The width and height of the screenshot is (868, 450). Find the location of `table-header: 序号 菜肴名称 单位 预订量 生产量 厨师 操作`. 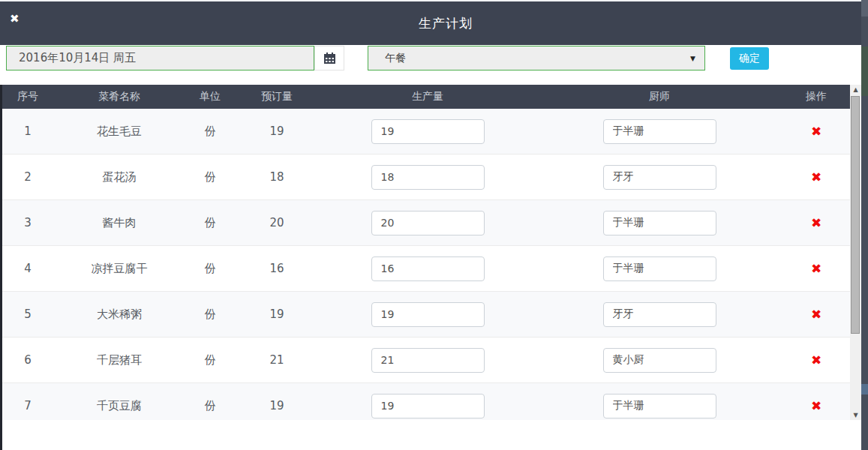

table-header: 序号 菜肴名称 单位 预订量 生产量 厨师 操作 is located at coordinates (426, 97).